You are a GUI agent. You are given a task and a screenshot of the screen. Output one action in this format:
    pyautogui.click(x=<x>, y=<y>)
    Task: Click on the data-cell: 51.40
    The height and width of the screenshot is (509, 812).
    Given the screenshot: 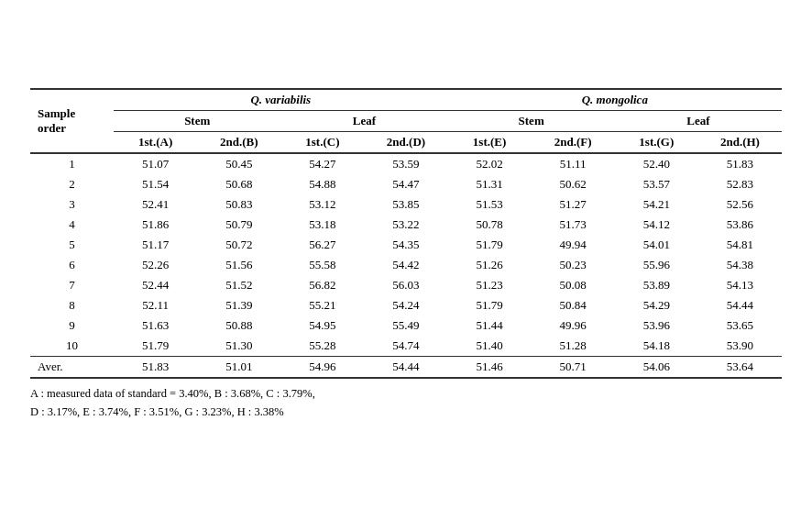 What is the action you would take?
    pyautogui.click(x=489, y=347)
    